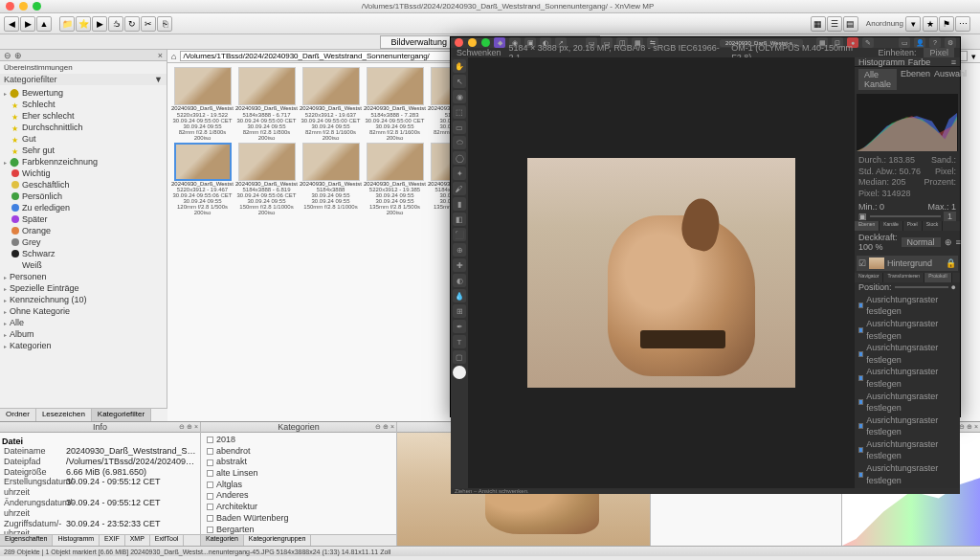  Describe the element at coordinates (948, 242) in the screenshot. I see `layer-fx-icon: ⊕` at that location.